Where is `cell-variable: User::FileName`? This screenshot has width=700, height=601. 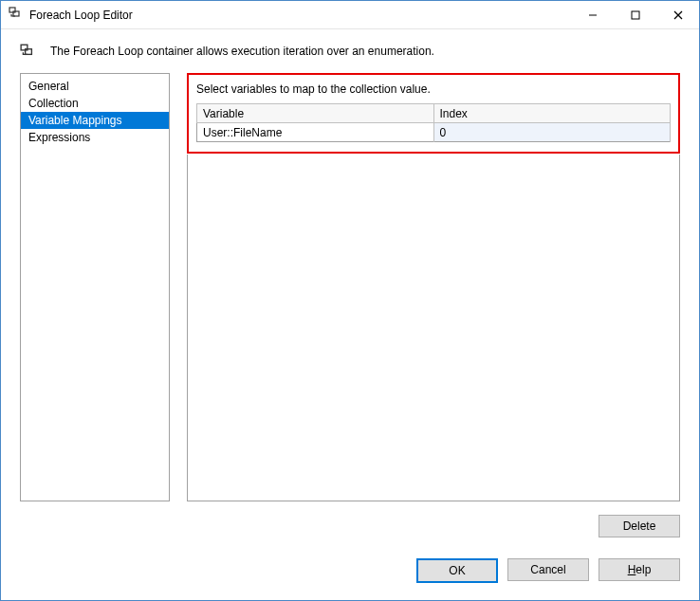
cell-variable: User::FileName is located at coordinates (316, 133).